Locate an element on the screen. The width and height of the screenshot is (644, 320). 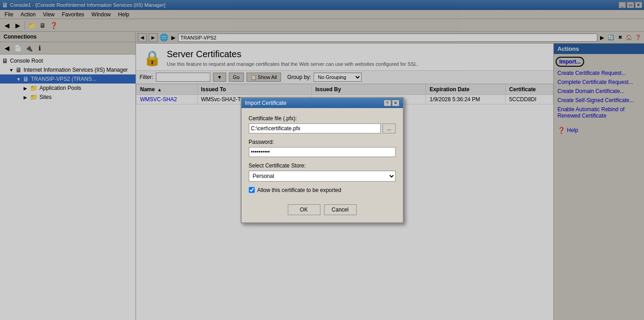
modal-close-button: ✕ is located at coordinates (396, 103).